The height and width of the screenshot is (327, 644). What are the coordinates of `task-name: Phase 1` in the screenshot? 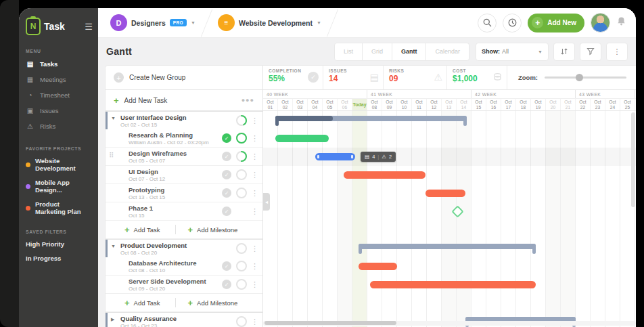 It's located at (141, 209).